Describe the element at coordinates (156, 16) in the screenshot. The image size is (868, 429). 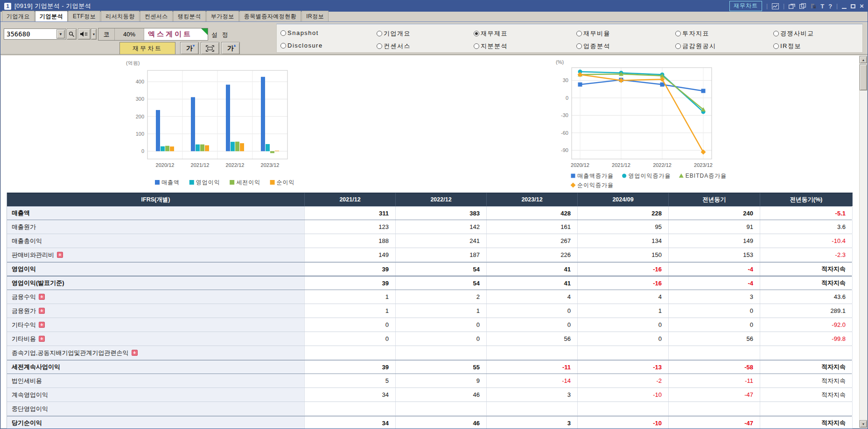
I see `tab-4: 컨센서스` at that location.